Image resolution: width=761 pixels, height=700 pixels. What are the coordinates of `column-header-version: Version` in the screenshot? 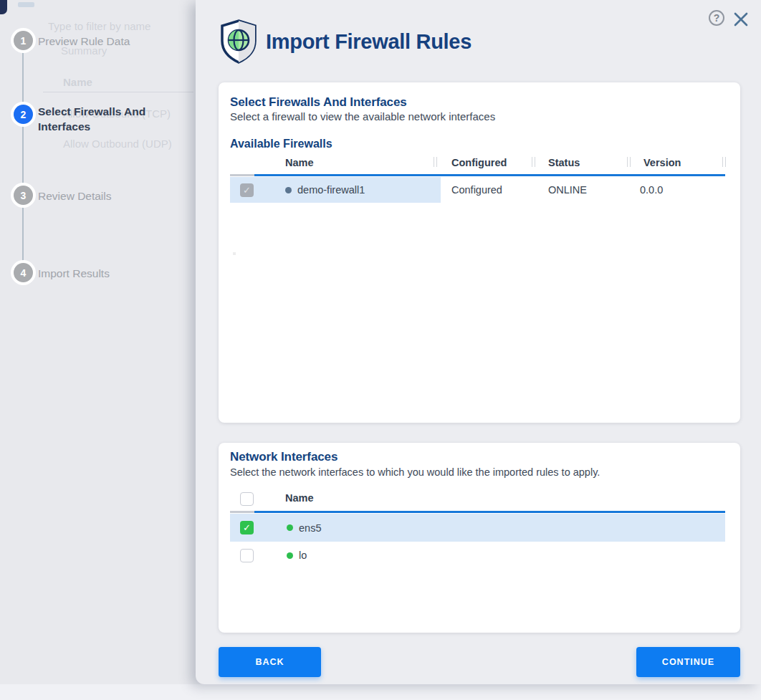 It's located at (662, 163).